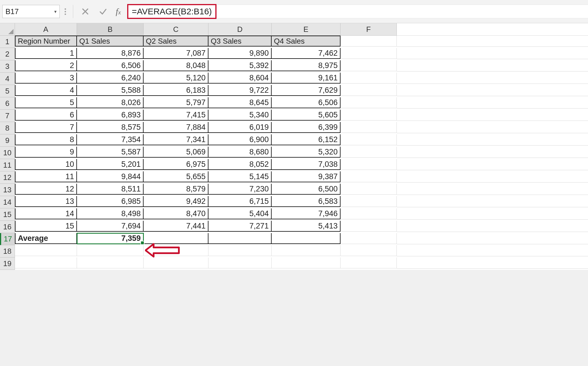  I want to click on table-cell: 7,441, so click(176, 226).